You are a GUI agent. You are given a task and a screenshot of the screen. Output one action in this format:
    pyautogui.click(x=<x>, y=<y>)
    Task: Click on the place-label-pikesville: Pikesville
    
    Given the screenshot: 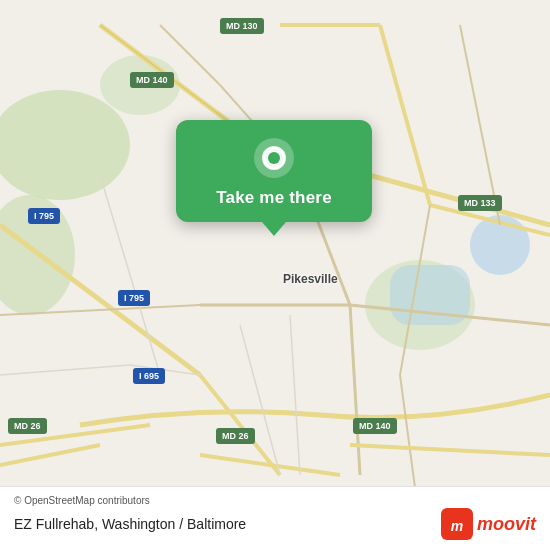 What is the action you would take?
    pyautogui.click(x=310, y=279)
    